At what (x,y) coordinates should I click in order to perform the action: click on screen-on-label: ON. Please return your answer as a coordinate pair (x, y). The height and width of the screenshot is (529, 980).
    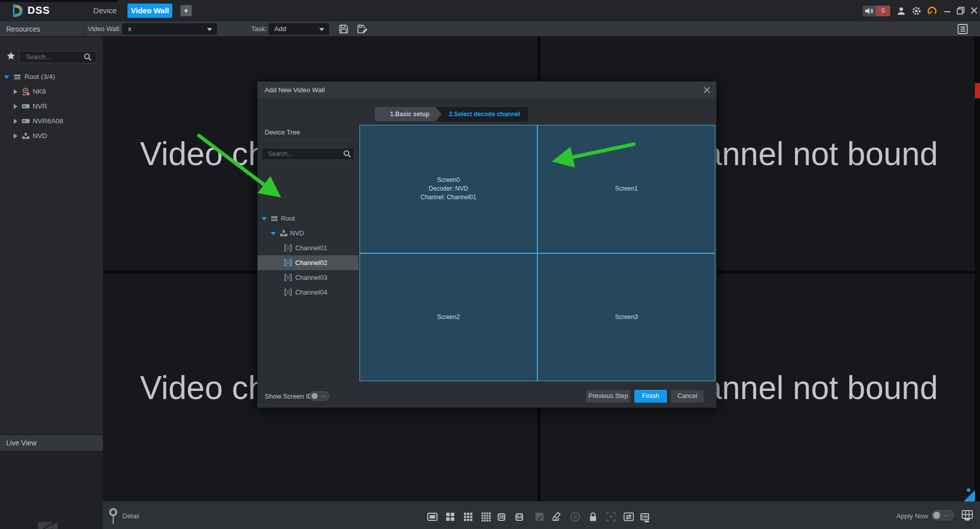
    Looking at the image, I should click on (644, 517).